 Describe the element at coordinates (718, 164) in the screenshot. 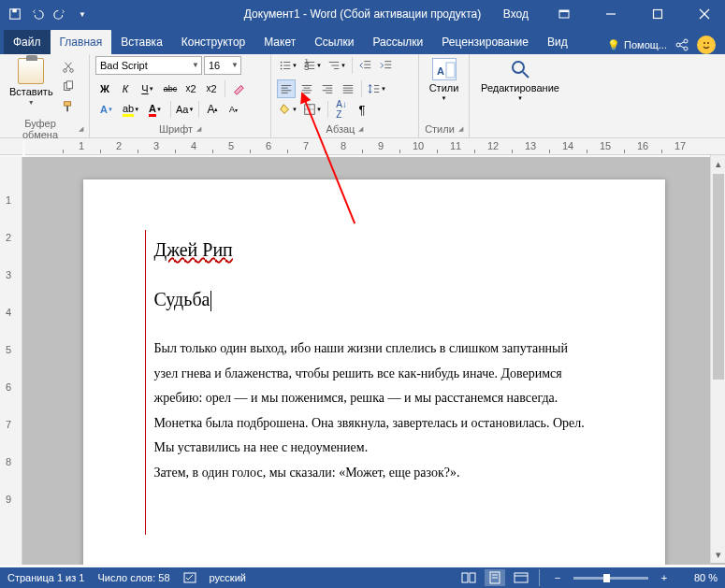

I see `scroll-up-icon: ▴` at that location.